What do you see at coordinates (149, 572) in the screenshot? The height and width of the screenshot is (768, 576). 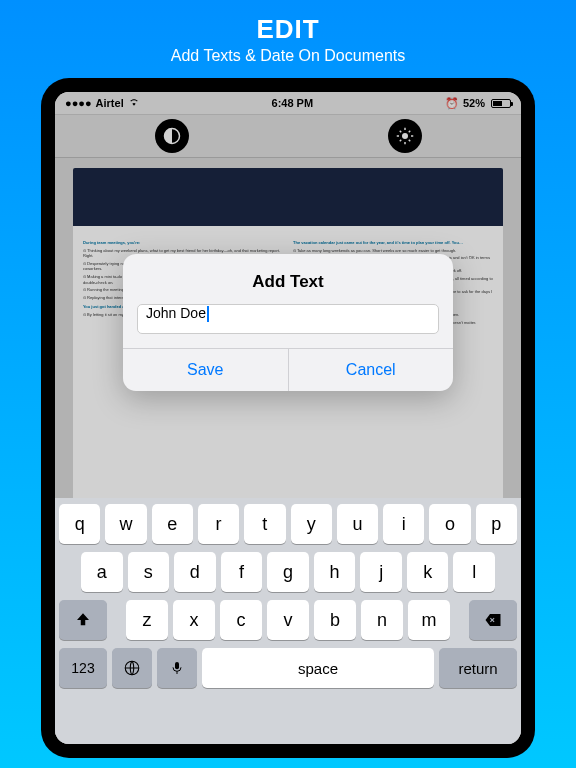 I see `key-s: s` at bounding box center [149, 572].